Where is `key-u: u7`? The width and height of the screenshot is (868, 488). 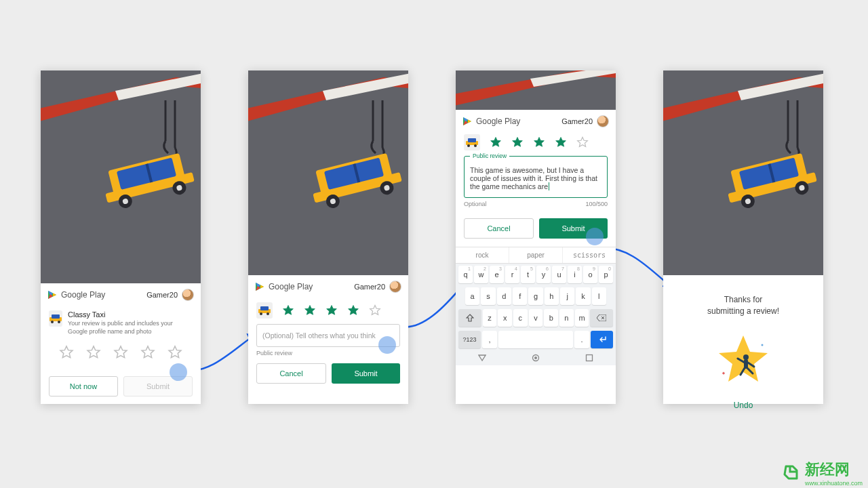
key-u: u7 is located at coordinates (559, 274).